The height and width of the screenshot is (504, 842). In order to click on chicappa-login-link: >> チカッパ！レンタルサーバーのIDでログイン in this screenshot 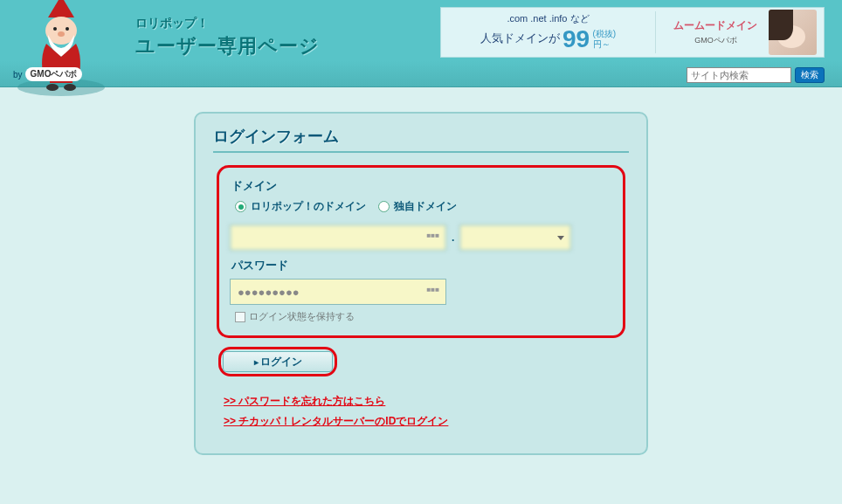, I will do `click(426, 421)`.